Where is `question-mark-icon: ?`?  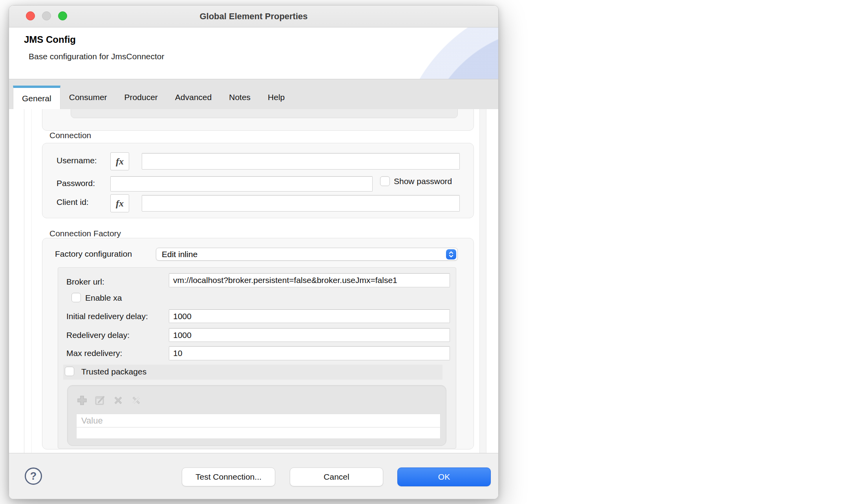
question-mark-icon: ? is located at coordinates (34, 477).